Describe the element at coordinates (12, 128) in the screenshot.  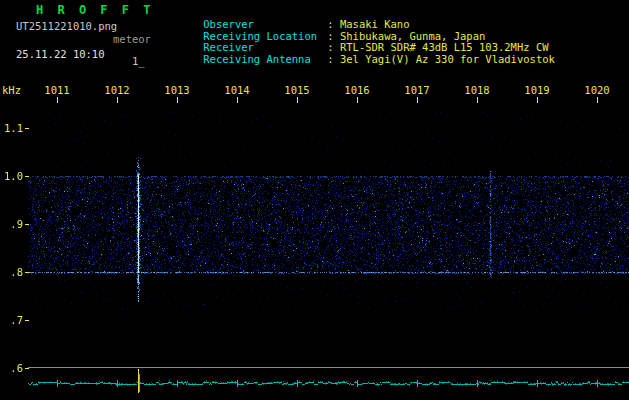
I see `y-tick-label: 1.1` at that location.